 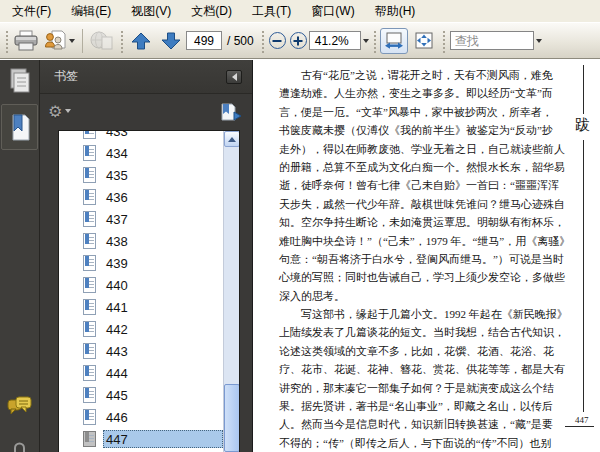 What do you see at coordinates (141, 395) in the screenshot?
I see `bookmark-item: 445` at bounding box center [141, 395].